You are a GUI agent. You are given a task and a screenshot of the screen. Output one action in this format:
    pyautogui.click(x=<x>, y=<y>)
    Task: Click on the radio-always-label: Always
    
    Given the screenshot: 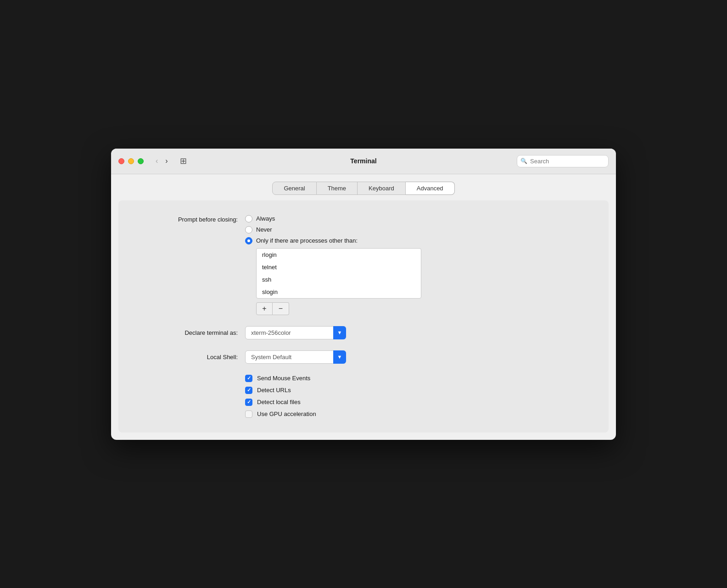 What is the action you would take?
    pyautogui.click(x=265, y=218)
    